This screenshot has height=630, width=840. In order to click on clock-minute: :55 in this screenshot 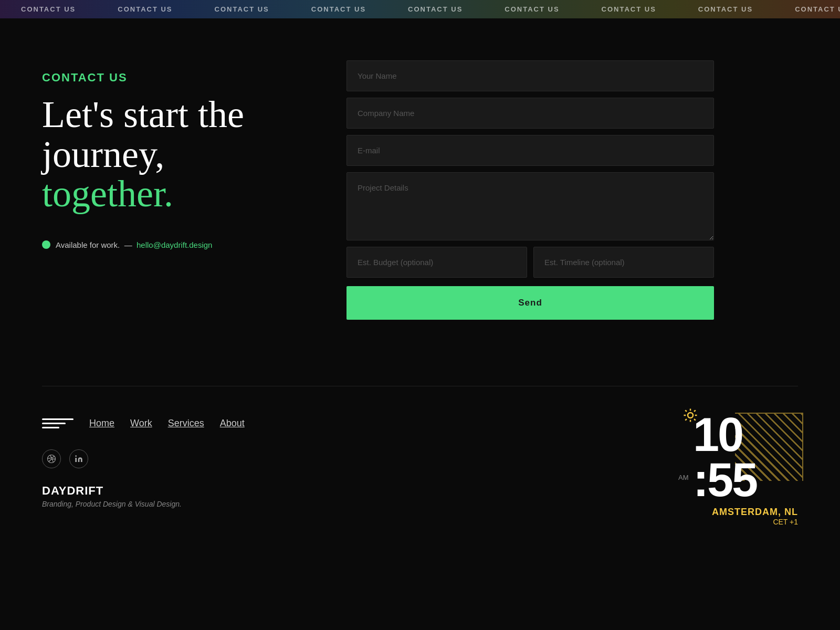, I will do `click(724, 480)`.